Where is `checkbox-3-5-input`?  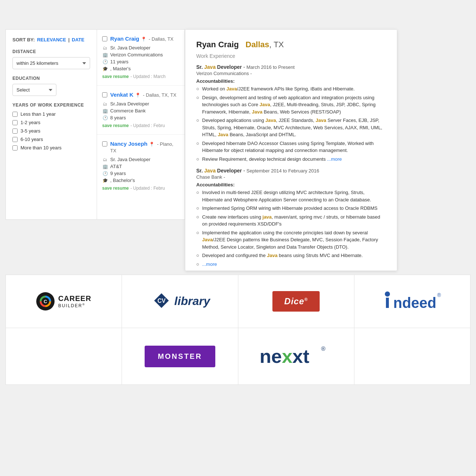 checkbox-3-5-input is located at coordinates (15, 131).